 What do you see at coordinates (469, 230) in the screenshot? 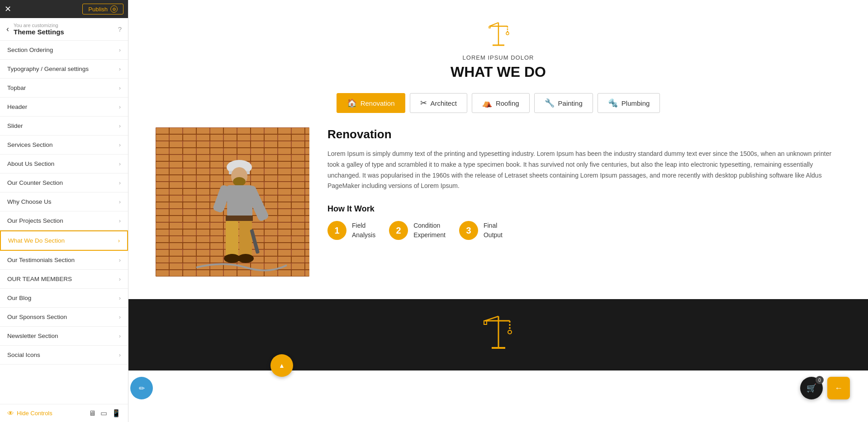
I see `step-3-number: 3` at bounding box center [469, 230].